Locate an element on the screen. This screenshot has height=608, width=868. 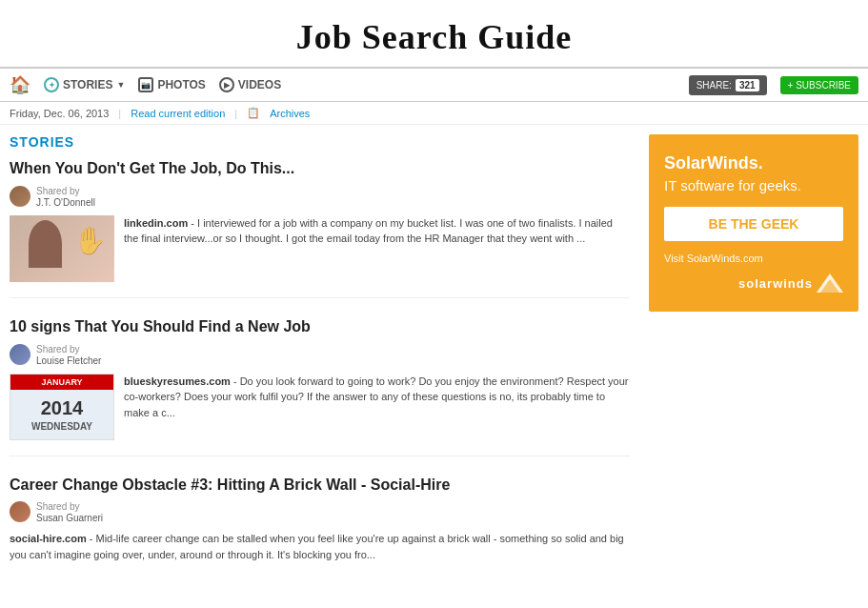
author-name: Susan Guarneri is located at coordinates (70, 518).